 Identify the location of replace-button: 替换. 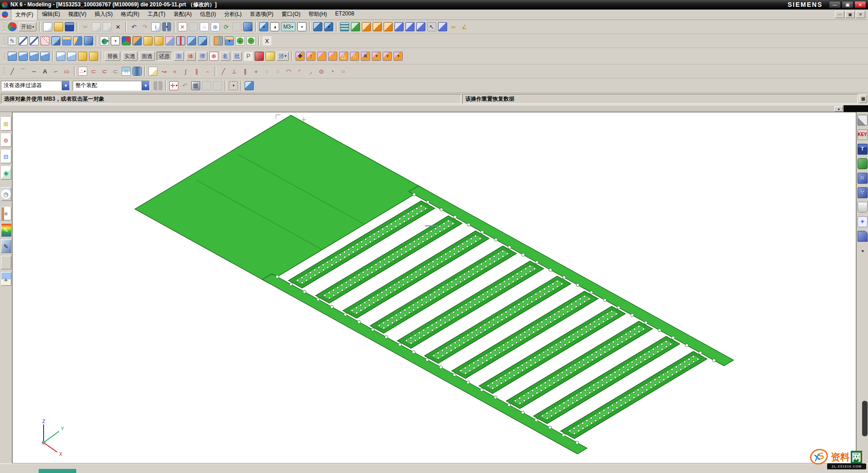
(113, 56).